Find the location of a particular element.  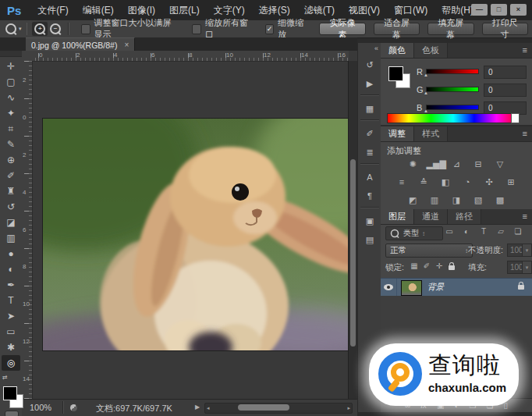

lock-all-button is located at coordinates (452, 267).